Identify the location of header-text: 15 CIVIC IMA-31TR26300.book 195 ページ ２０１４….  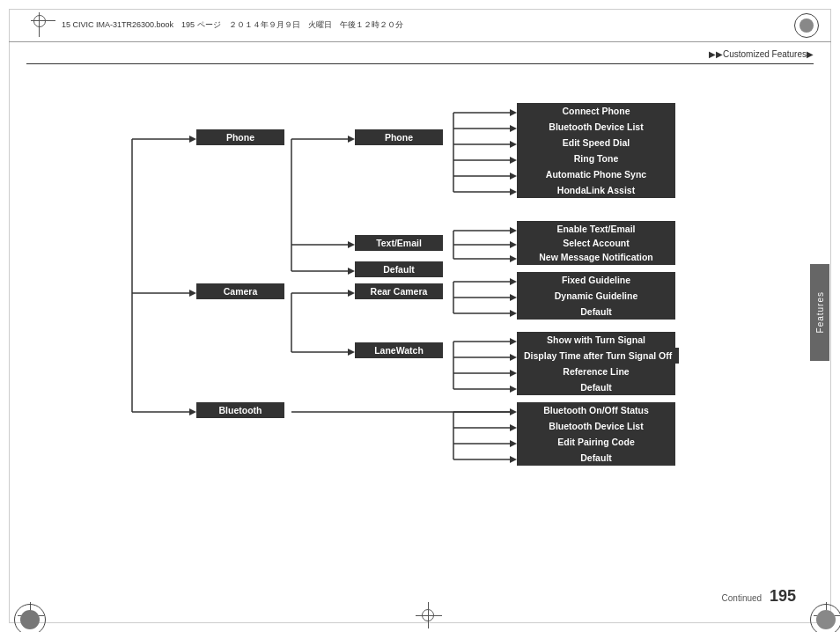
(232, 25).